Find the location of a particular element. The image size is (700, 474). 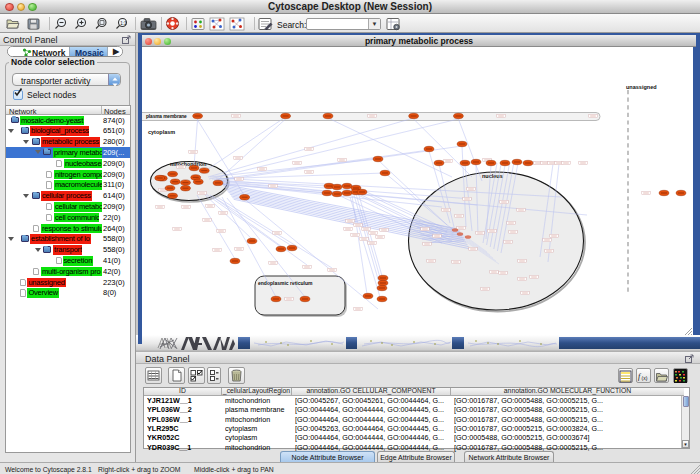

svg-text: endoplasmic reticulum is located at coordinates (286, 283).